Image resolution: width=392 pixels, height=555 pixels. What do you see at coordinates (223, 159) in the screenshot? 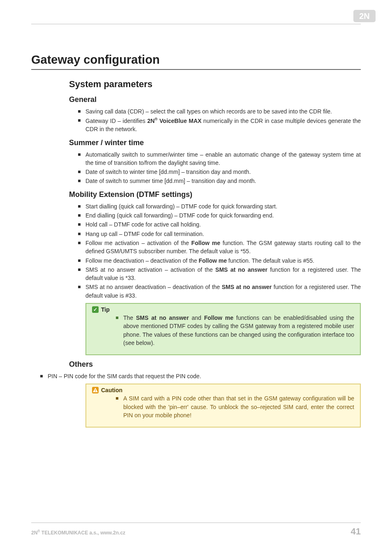
I see `list-item: Automatically switch to summer/winter ti…` at bounding box center [223, 159].